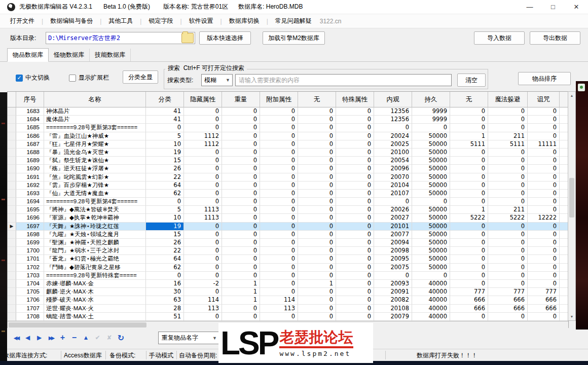  Describe the element at coordinates (165, 227) in the screenshot. I see `grid-cell: 19` at that location.